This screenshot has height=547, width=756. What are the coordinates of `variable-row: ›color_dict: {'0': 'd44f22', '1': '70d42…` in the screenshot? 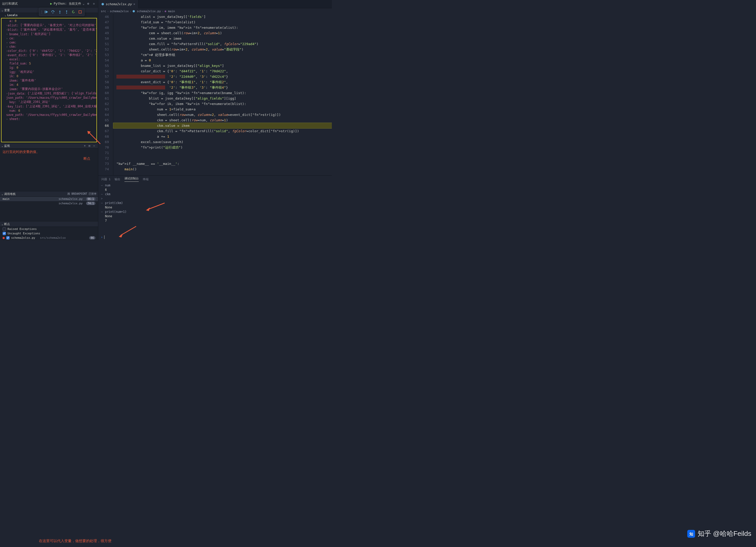 It's located at (49, 51).